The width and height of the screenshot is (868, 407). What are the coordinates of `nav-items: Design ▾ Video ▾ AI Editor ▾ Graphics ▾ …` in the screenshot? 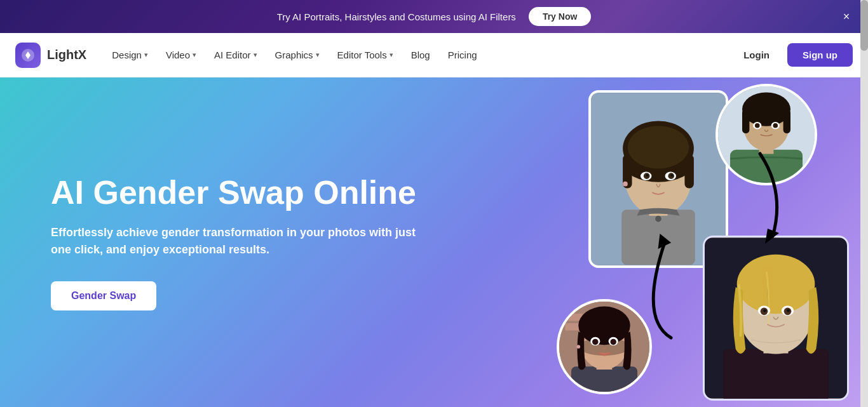 It's located at (416, 55).